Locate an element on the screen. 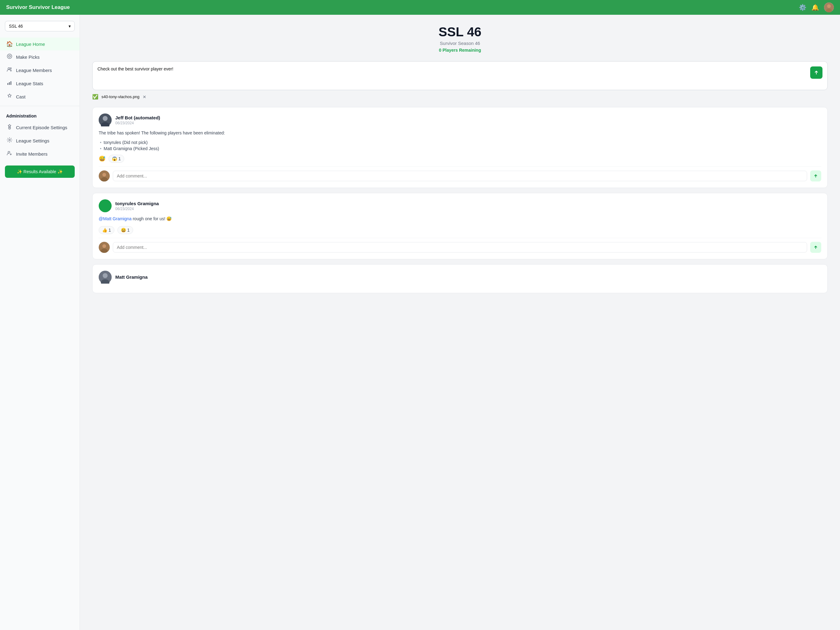  results-available-button: ✨ Results Available ✨ is located at coordinates (40, 172).